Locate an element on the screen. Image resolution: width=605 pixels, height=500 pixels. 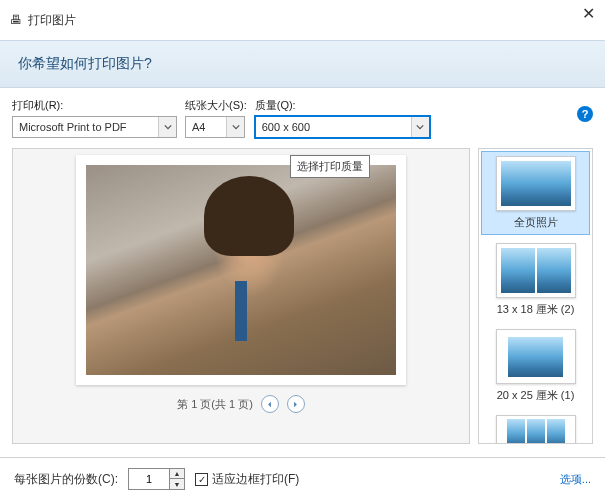
layout-full-page: 全页照片 is located at coordinates (536, 193).